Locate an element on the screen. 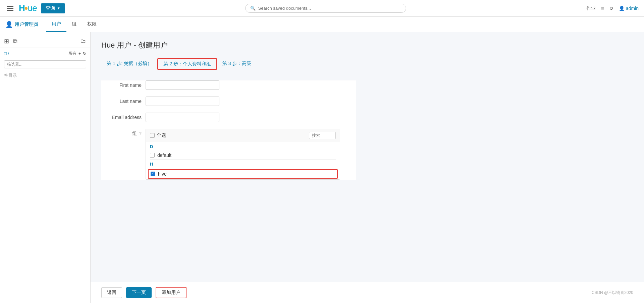 This screenshot has width=644, height=303. select-all-checkbox is located at coordinates (152, 135).